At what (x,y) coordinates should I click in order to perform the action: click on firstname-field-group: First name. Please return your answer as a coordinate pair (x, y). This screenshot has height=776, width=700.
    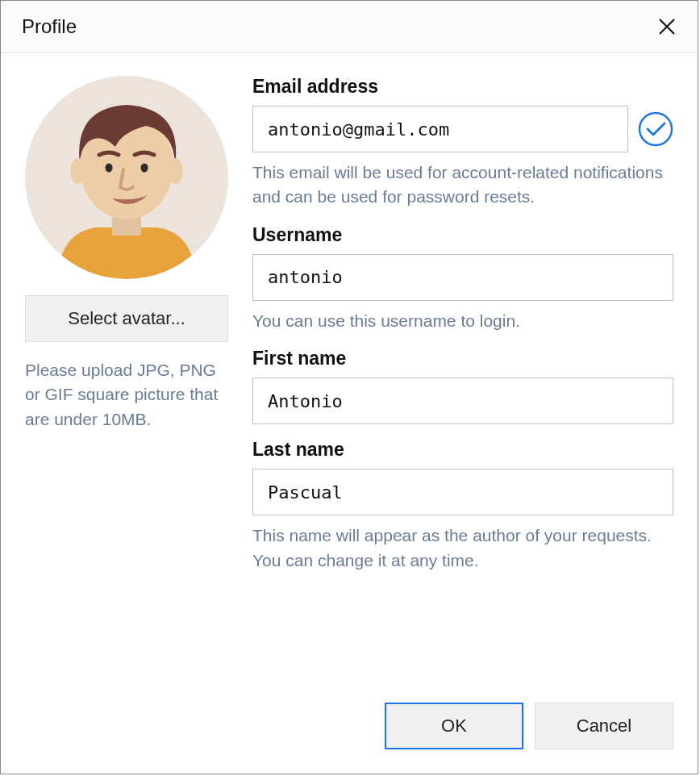
    Looking at the image, I should click on (463, 386).